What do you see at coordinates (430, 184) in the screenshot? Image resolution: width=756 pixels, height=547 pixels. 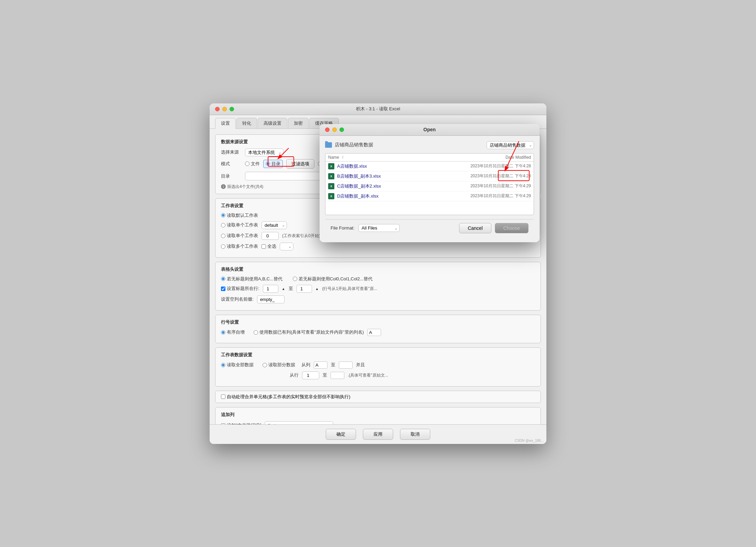 I see `file-list: Name ↑ Date Modified X A店铺数据.xlsx 2023年1…` at bounding box center [430, 184].